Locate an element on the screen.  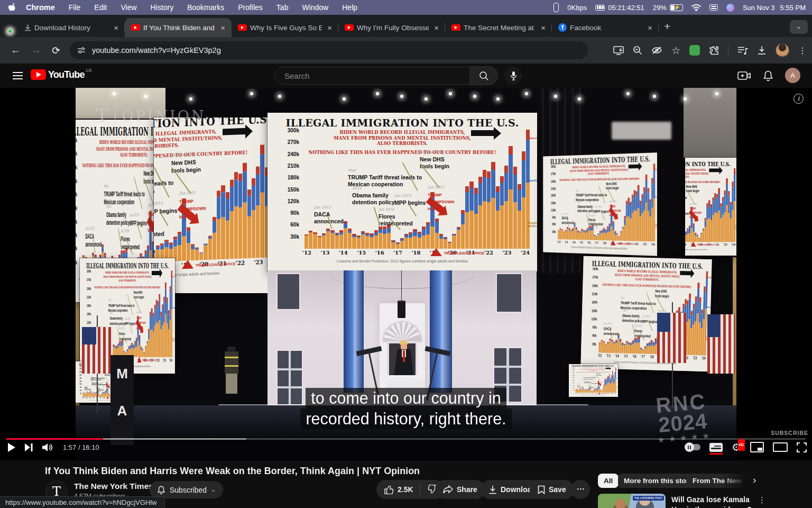
downloads-icon is located at coordinates (762, 50).